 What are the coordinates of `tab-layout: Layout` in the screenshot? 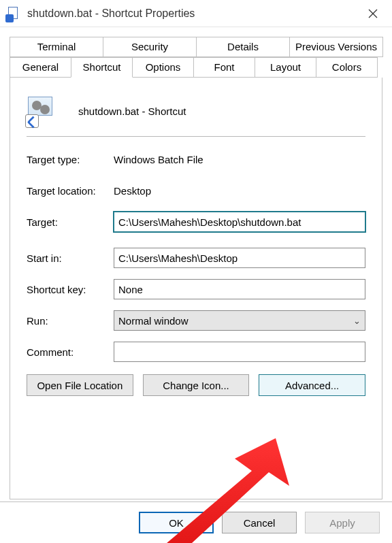 It's located at (286, 67).